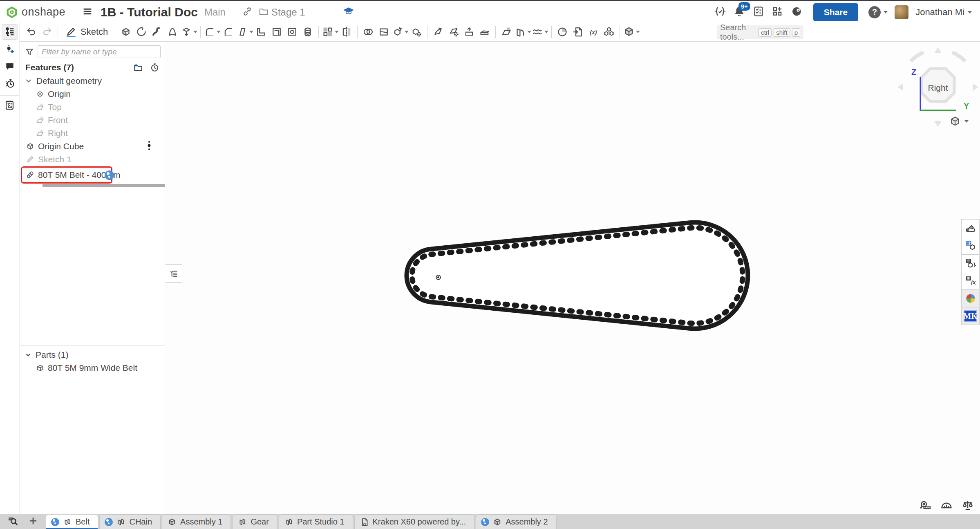 The height and width of the screenshot is (529, 980). I want to click on fillet-tool-button, so click(212, 32).